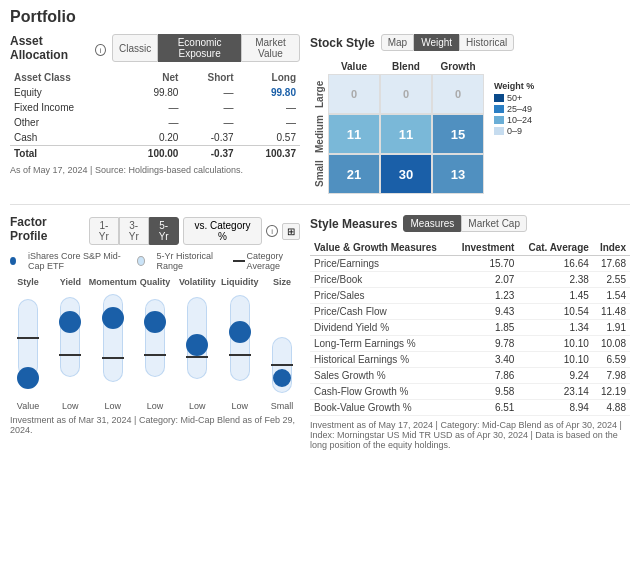 The height and width of the screenshot is (569, 640). What do you see at coordinates (406, 66) in the screenshot?
I see `col-blend: Blend` at bounding box center [406, 66].